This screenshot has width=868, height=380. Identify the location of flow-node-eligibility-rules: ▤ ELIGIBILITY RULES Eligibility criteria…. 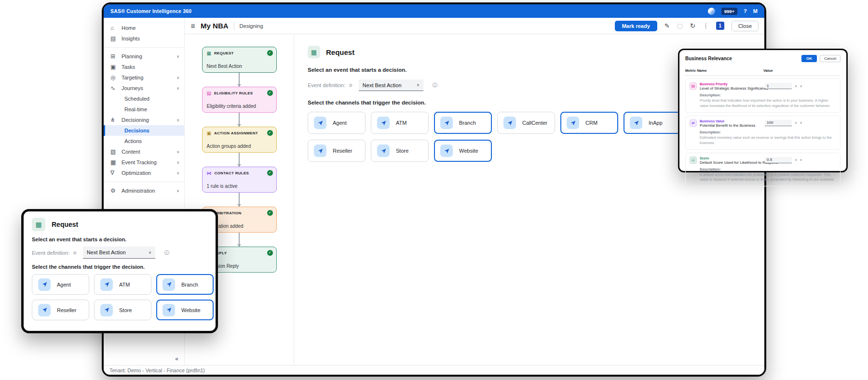
(239, 100).